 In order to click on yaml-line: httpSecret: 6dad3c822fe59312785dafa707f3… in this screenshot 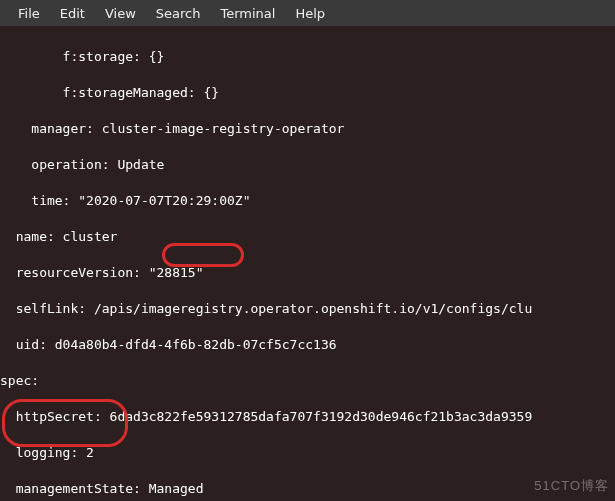, I will do `click(308, 417)`.